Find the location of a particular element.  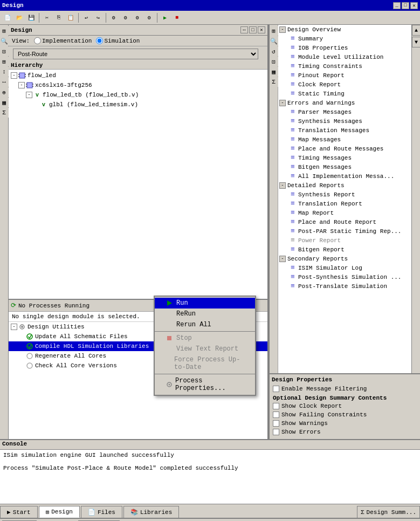

section-detailed-reports: - Detailed Reports is located at coordinates (345, 186).